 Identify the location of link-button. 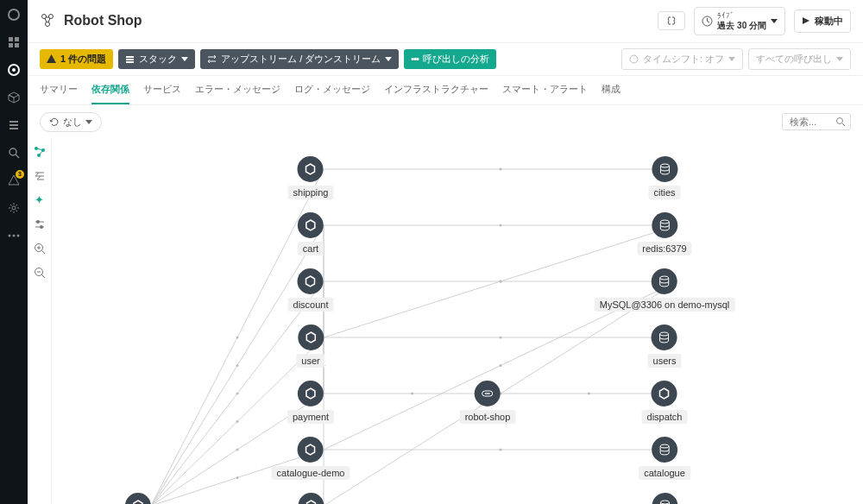
(671, 21).